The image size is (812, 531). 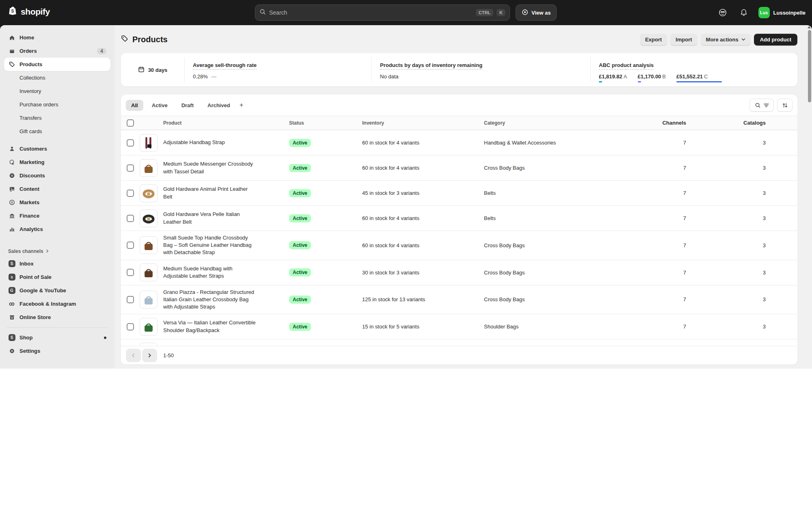 I want to click on table-row-partial, so click(x=459, y=343).